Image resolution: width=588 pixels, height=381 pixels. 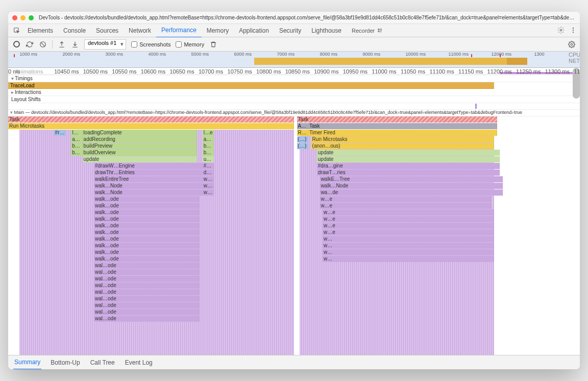 I want to click on microtasks-segment: Run Microtasks, so click(x=151, y=126).